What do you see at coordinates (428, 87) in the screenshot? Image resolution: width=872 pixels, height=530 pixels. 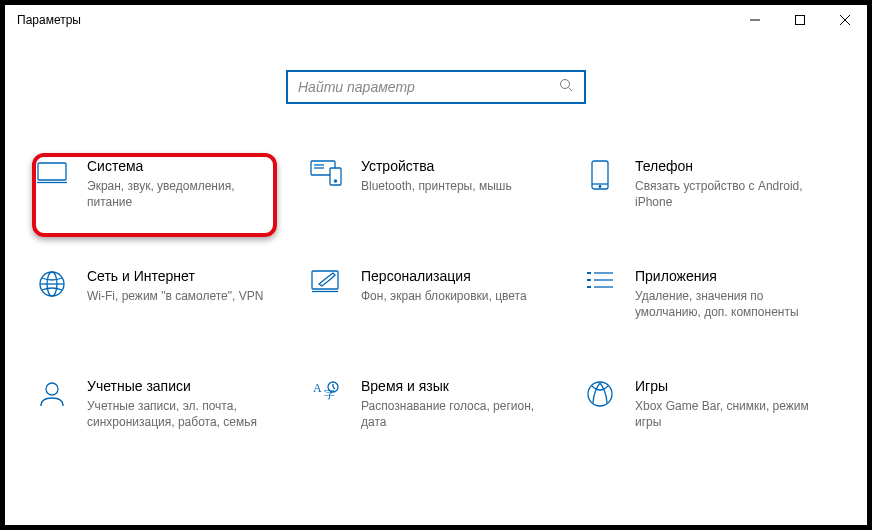 I see `search-input` at bounding box center [428, 87].